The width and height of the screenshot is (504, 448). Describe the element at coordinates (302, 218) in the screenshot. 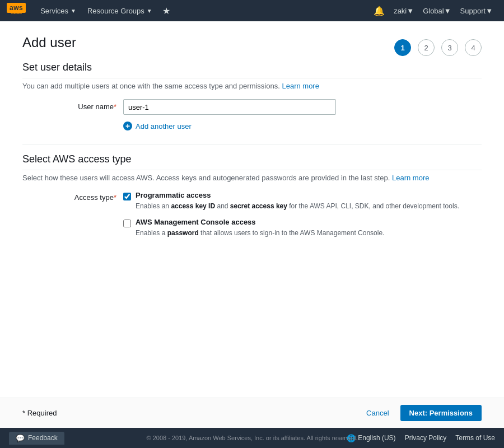

I see `access-options: Programmatic access Enables an access ke…` at that location.